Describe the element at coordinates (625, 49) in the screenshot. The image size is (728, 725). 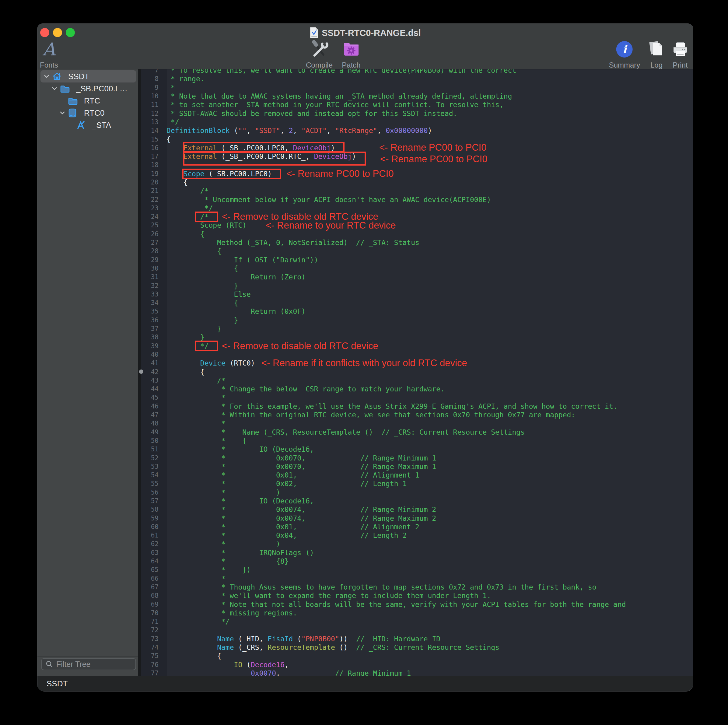
I see `summary-info-icon: i` at that location.